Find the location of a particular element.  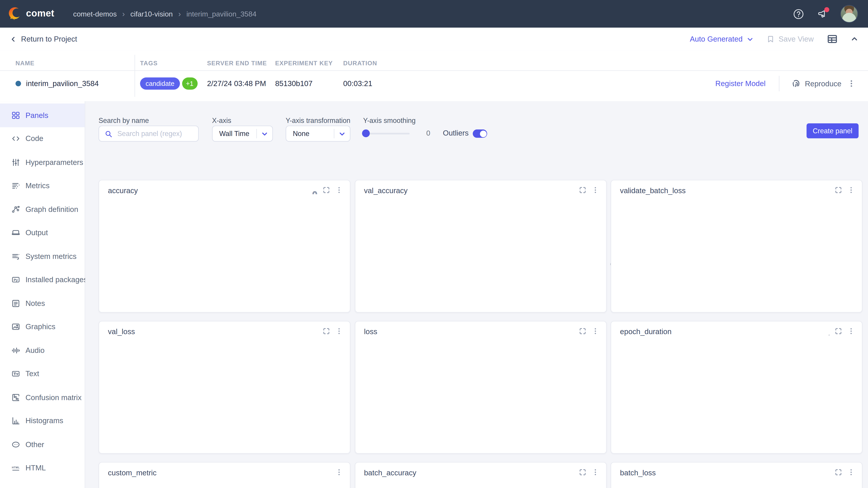

sidebar-item-code: Code is located at coordinates (42, 139).